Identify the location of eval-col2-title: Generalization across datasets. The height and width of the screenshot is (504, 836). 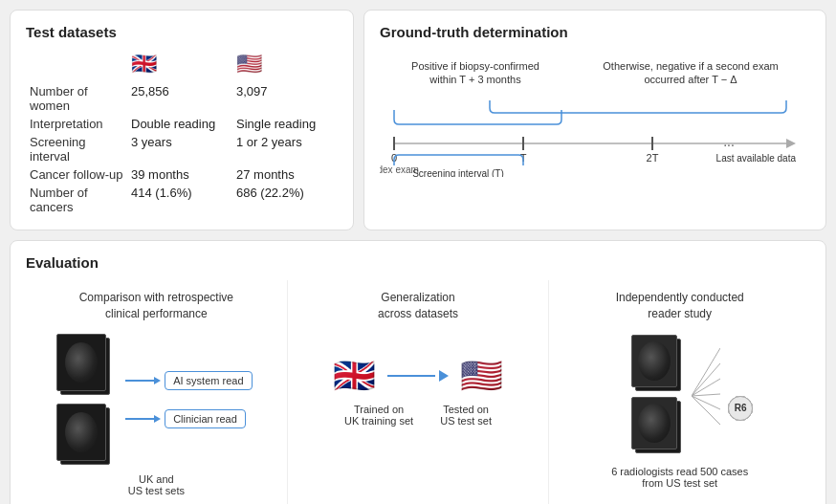
(419, 306).